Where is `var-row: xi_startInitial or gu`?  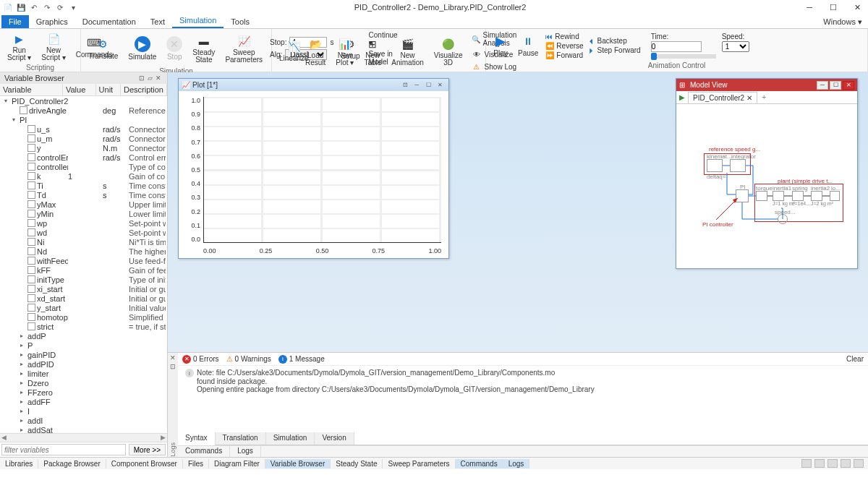
var-row: xi_startInitial or gu is located at coordinates (84, 289).